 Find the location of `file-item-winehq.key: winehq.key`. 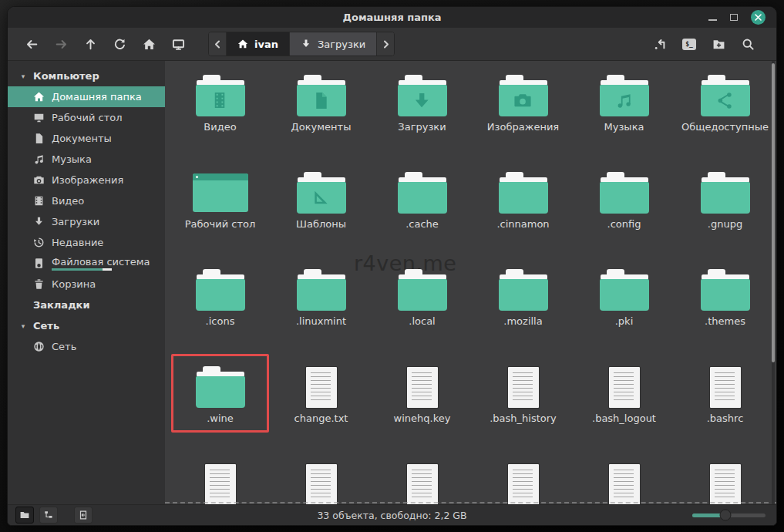

file-item-winehq.key: winehq.key is located at coordinates (422, 412).